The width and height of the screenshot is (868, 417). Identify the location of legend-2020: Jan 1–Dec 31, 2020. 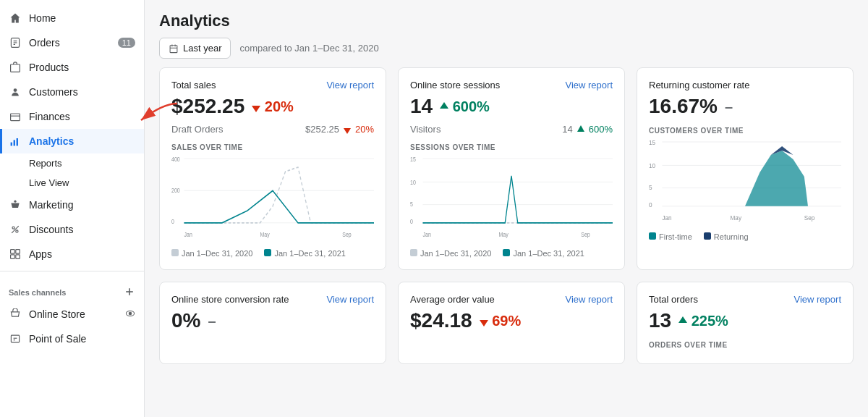
(212, 253).